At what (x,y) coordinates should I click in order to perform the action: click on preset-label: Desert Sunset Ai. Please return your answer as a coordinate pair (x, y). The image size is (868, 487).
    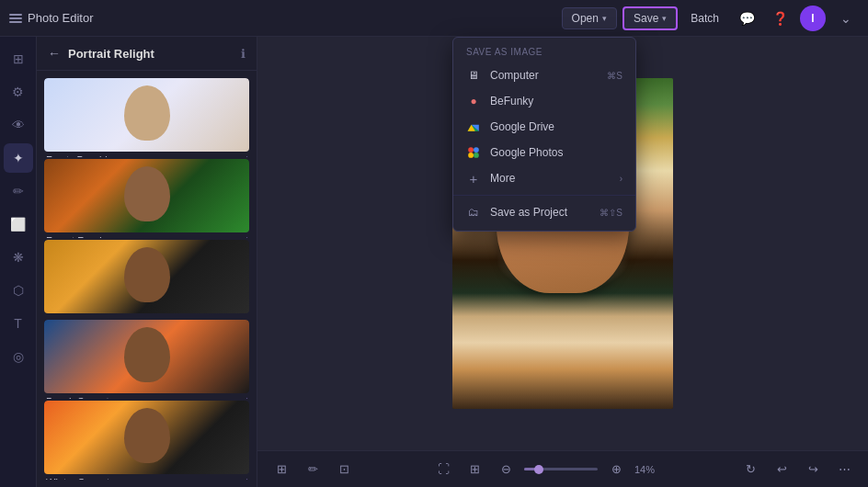
    Looking at the image, I should click on (147, 316).